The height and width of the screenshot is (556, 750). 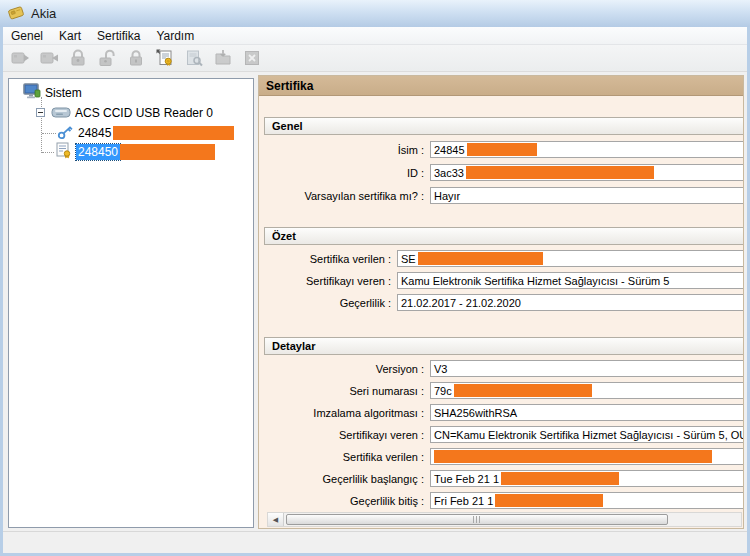 I want to click on certificate-icon, so click(x=64, y=152).